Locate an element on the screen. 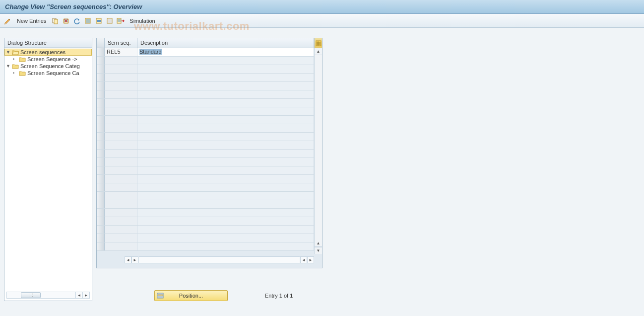  tree-item-screen-sequences: ▼ Screen sequences is located at coordinates (48, 52).